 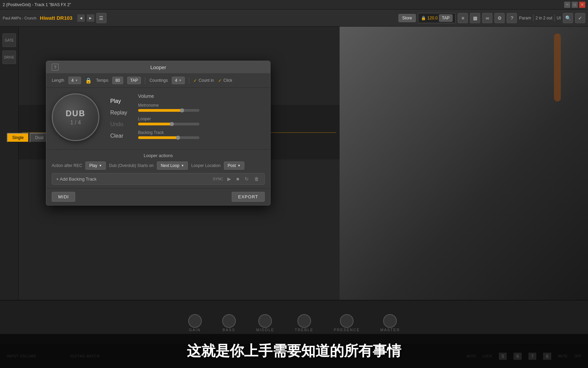 I want to click on tempo-val: 80, so click(x=118, y=80).